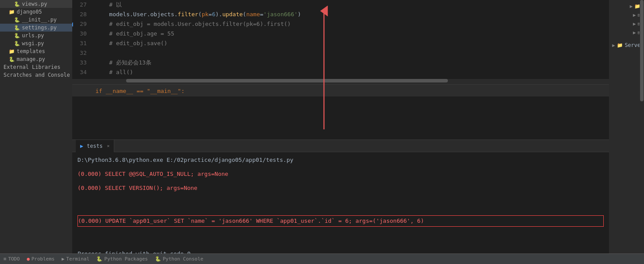 The image size is (644, 264). What do you see at coordinates (341, 5) in the screenshot?
I see `code-line-27: 27 # 以` at bounding box center [341, 5].